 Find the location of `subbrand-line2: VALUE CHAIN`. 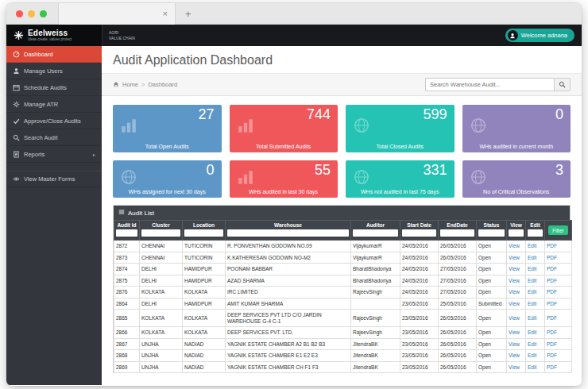

subbrand-line2: VALUE CHAIN is located at coordinates (122, 38).